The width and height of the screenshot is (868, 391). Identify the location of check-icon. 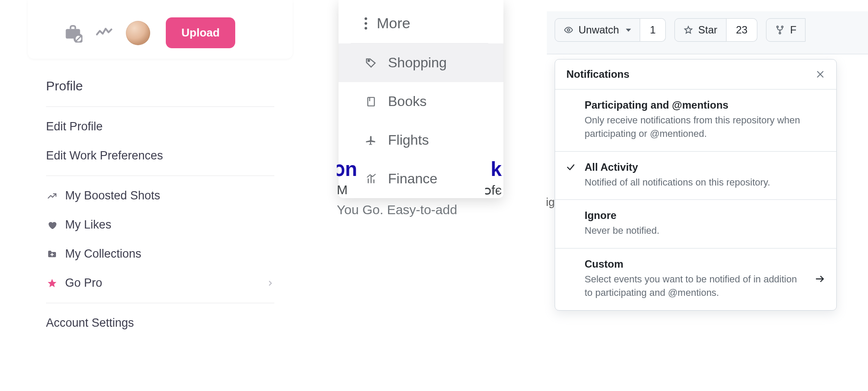
(571, 176).